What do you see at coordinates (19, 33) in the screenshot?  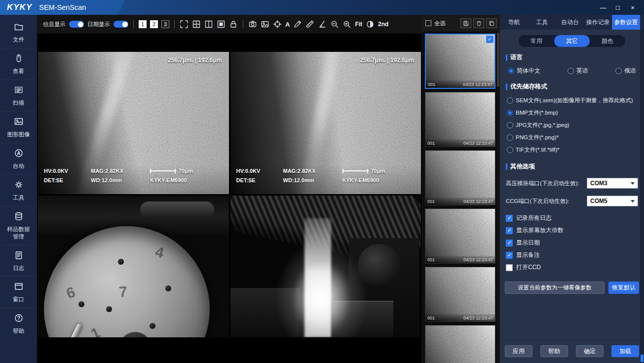 I see `sidebar-item-file: 文件` at bounding box center [19, 33].